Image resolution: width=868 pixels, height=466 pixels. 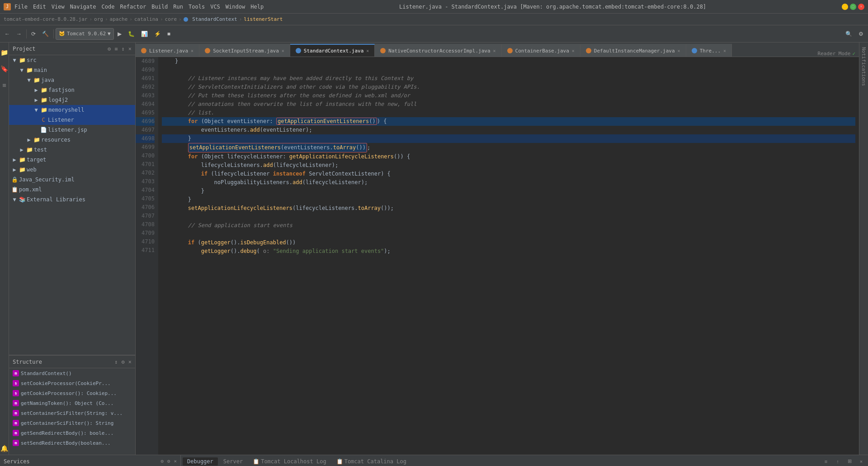 I want to click on panel-icon-3: ↕, so click(x=123, y=49).